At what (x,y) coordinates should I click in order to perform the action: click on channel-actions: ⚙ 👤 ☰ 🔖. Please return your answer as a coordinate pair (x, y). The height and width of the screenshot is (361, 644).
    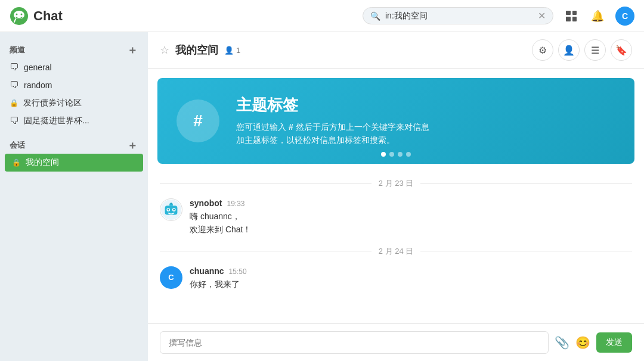
    Looking at the image, I should click on (582, 50).